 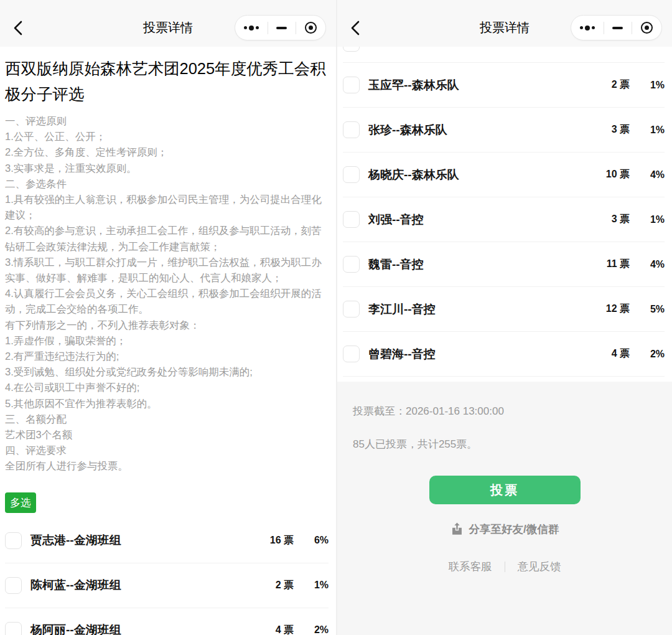 I want to click on vote-button: 投票, so click(x=505, y=490).